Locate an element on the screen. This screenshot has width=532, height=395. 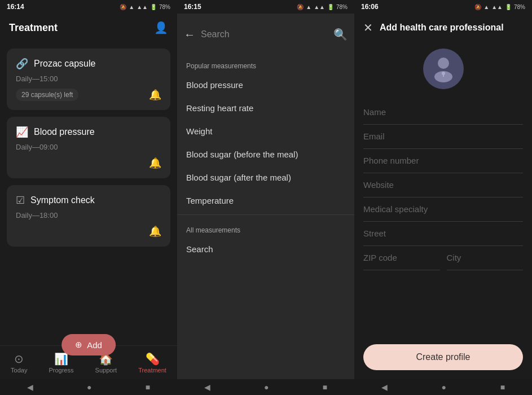
street-input is located at coordinates (443, 234).